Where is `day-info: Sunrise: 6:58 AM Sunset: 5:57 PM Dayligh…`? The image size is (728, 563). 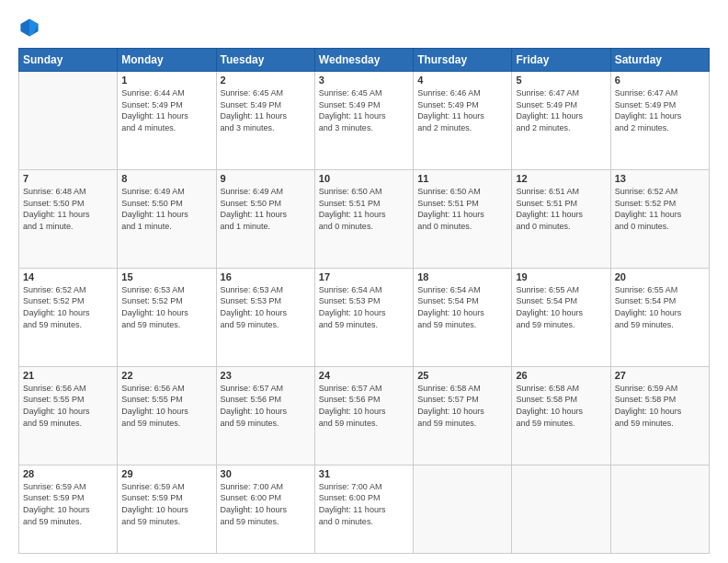
day-info: Sunrise: 6:58 AM Sunset: 5:57 PM Dayligh… is located at coordinates (462, 406).